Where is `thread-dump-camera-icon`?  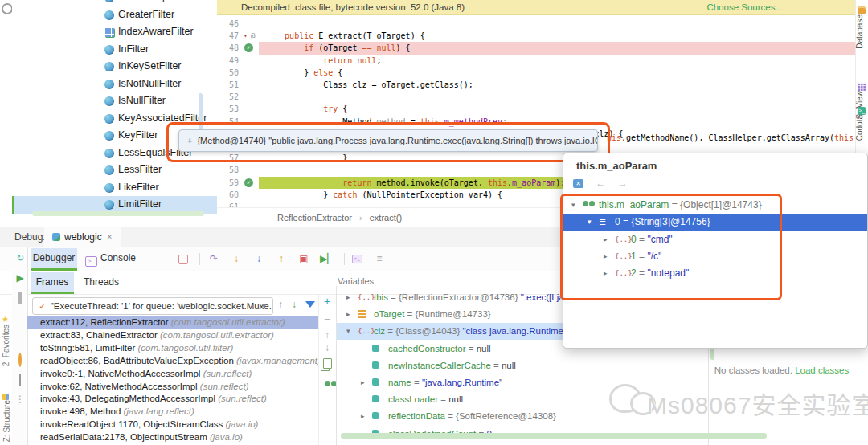
thread-dump-camera-icon is located at coordinates (20, 381).